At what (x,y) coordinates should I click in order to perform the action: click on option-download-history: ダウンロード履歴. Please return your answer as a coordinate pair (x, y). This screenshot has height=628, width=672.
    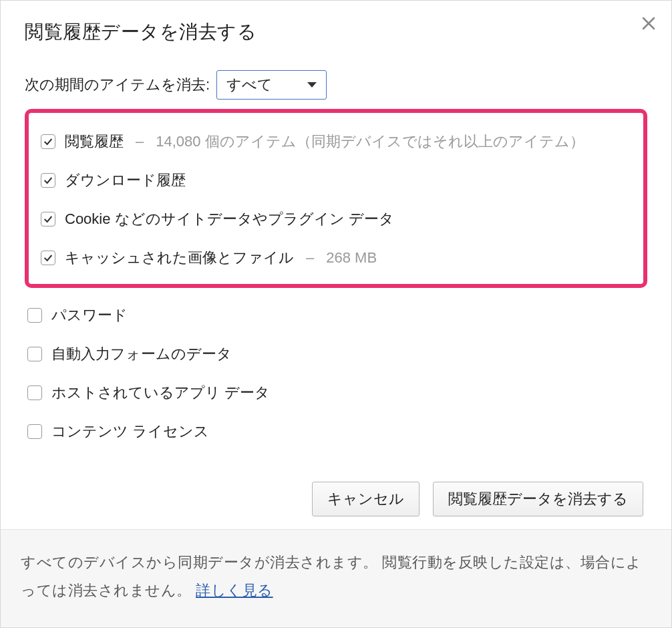
    Looking at the image, I should click on (336, 180).